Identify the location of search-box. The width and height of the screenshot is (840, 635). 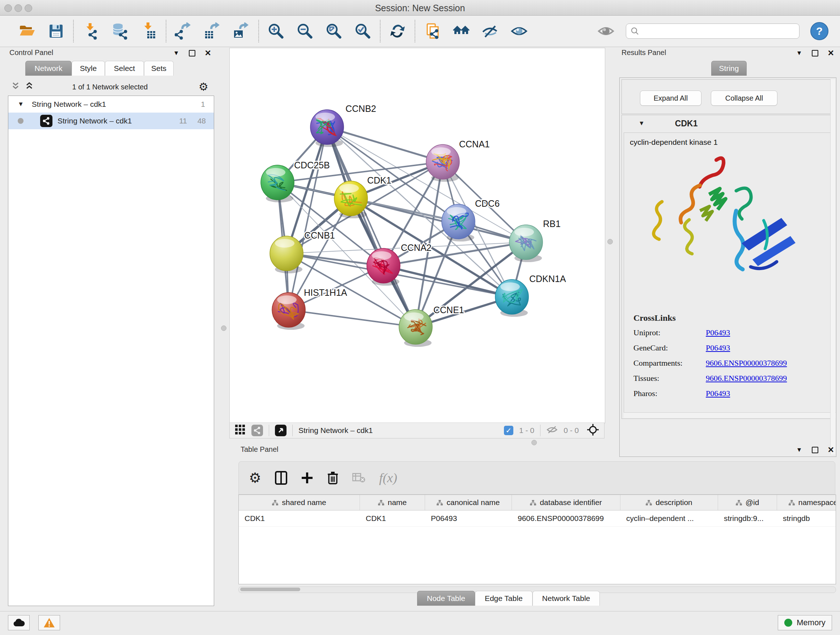
(712, 31).